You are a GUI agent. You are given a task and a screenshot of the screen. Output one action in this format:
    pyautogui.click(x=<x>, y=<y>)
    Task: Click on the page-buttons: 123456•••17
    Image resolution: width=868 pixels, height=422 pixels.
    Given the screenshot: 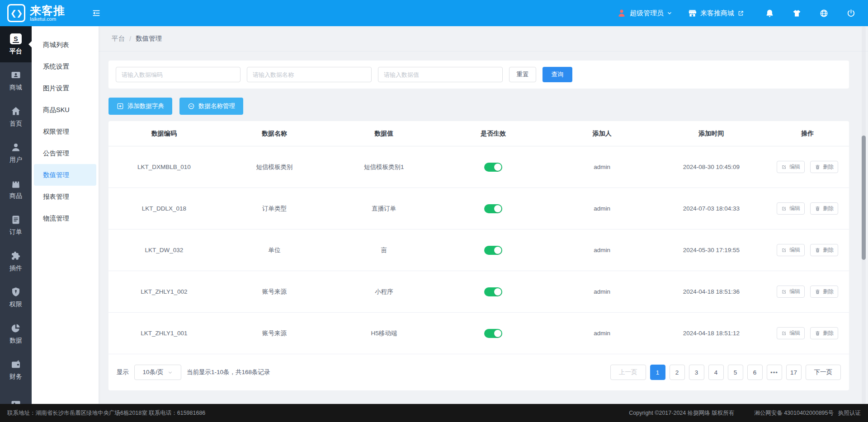 What is the action you would take?
    pyautogui.click(x=726, y=372)
    